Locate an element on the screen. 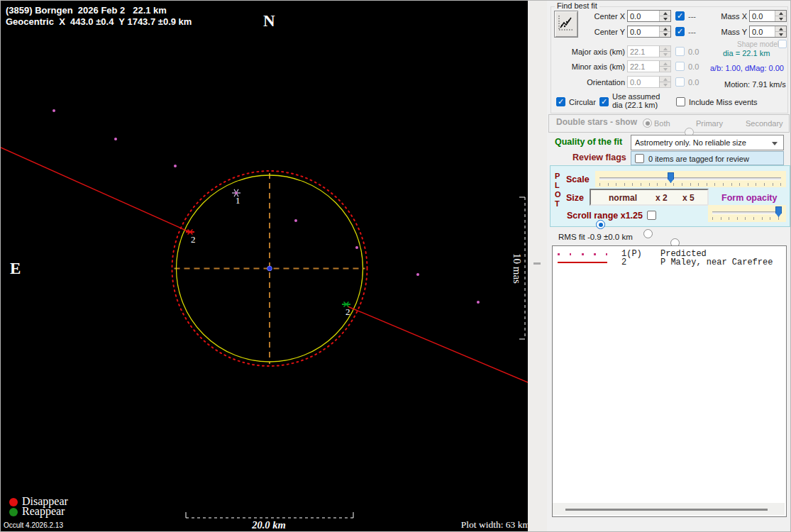 This screenshot has height=532, width=791. reappear-dot-icon is located at coordinates (13, 512).